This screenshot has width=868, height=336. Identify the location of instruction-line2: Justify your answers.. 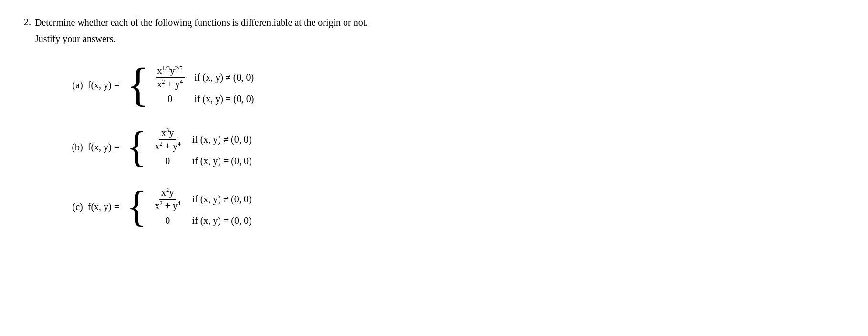
(201, 39).